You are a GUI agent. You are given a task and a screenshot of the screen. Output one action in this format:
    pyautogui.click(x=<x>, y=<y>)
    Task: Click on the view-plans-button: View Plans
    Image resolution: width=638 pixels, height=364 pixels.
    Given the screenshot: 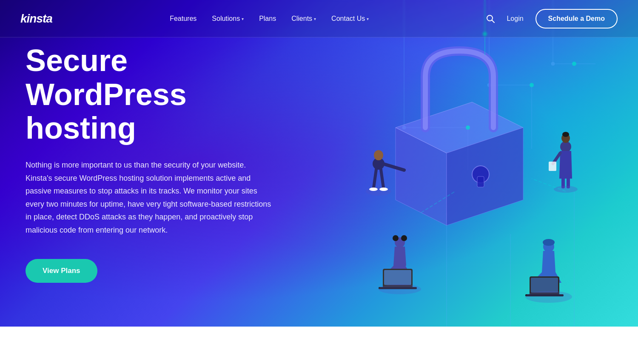 What is the action you would take?
    pyautogui.click(x=61, y=271)
    